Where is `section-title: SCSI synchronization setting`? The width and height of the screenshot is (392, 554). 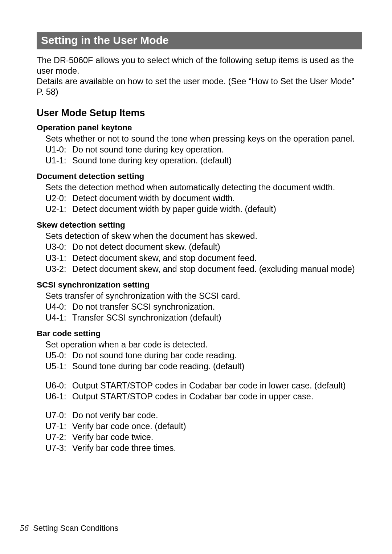
section-title: SCSI synchronization setting is located at coordinates (200, 285).